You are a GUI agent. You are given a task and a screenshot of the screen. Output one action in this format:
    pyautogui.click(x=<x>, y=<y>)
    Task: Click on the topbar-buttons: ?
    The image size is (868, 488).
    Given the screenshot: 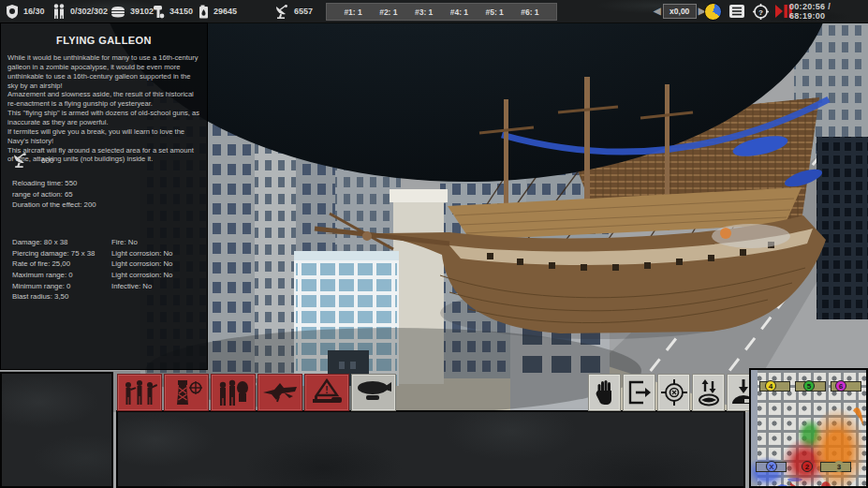 What is the action you would take?
    pyautogui.click(x=748, y=11)
    